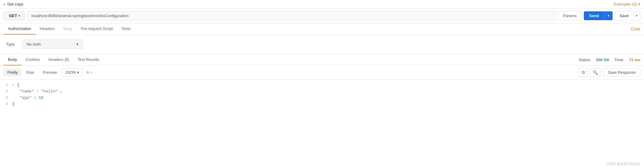  What do you see at coordinates (322, 104) in the screenshot?
I see `code-line-4: 4 }` at bounding box center [322, 104].